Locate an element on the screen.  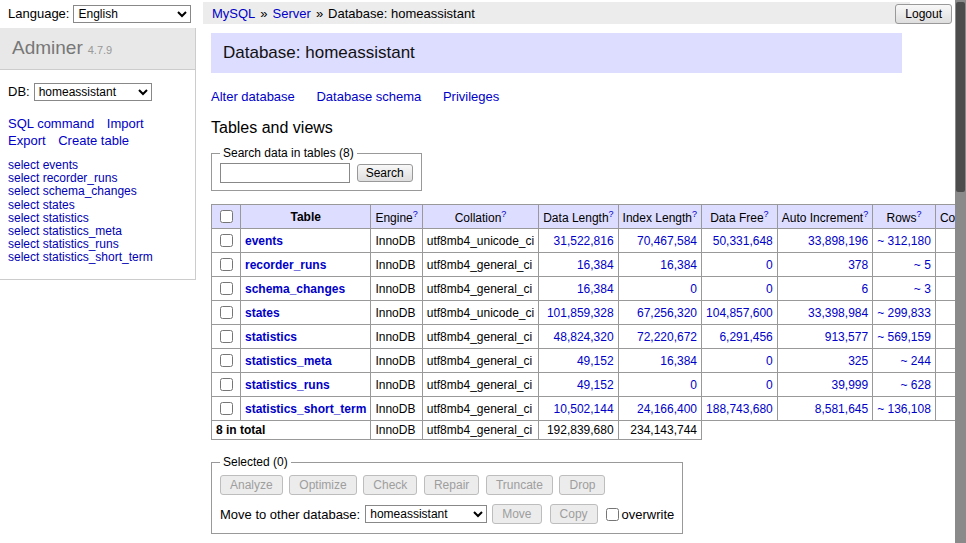
auto-increment-value-link: 6 is located at coordinates (864, 289).